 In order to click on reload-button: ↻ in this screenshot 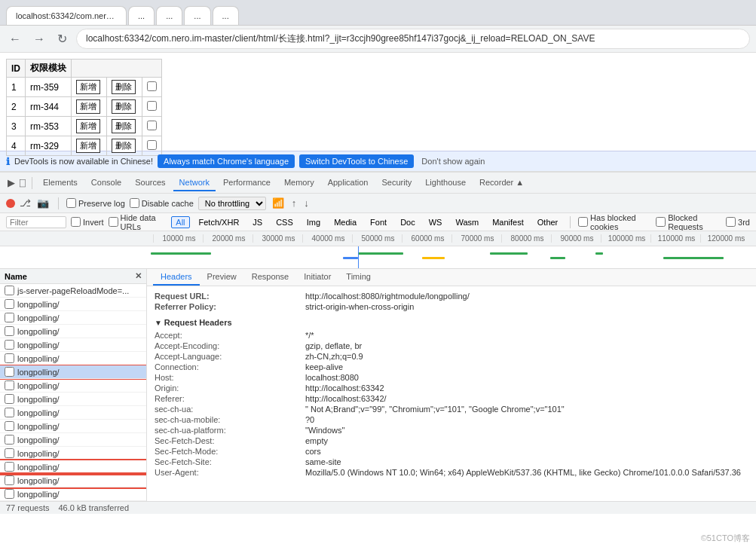, I will do `click(62, 39)`.